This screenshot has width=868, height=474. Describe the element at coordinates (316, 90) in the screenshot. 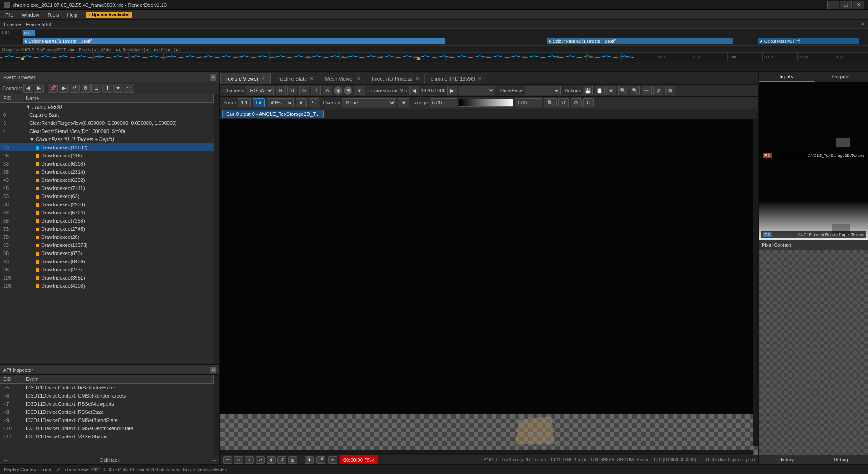

I see `b2-channel-button: B` at that location.